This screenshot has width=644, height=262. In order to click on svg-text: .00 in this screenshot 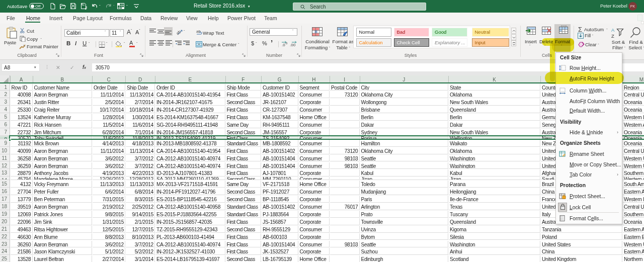, I will do `click(293, 45)`.